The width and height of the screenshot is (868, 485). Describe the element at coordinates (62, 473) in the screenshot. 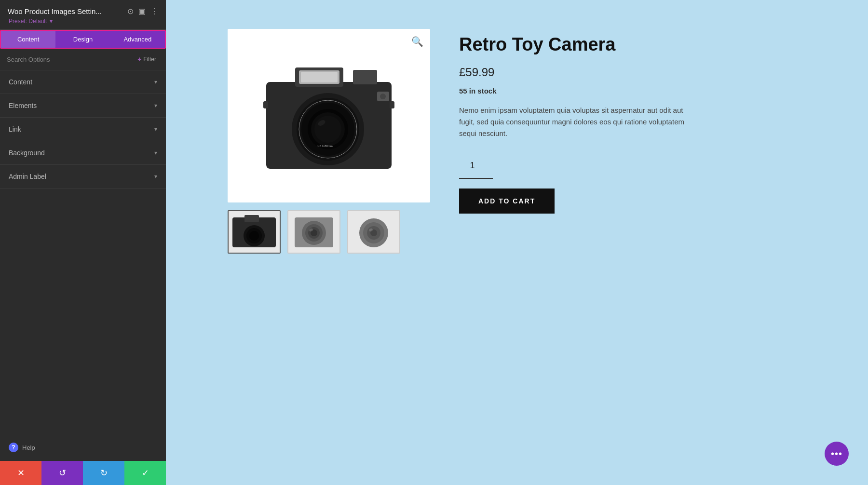

I see `undo-button: ↺` at that location.